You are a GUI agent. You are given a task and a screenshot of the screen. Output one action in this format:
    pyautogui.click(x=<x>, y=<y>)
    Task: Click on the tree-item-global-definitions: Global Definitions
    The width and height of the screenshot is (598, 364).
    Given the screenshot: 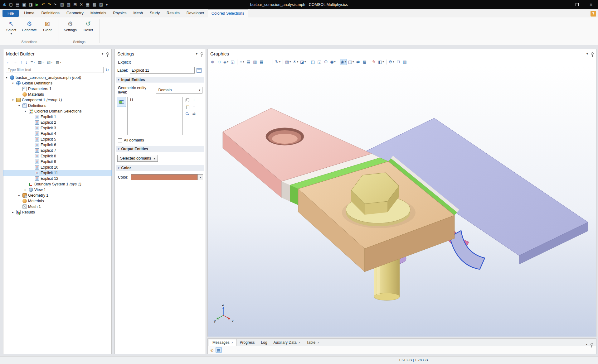 What is the action you would take?
    pyautogui.click(x=57, y=83)
    